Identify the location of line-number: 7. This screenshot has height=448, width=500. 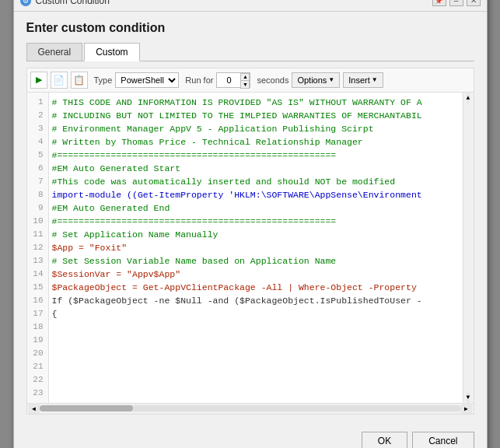
(37, 182).